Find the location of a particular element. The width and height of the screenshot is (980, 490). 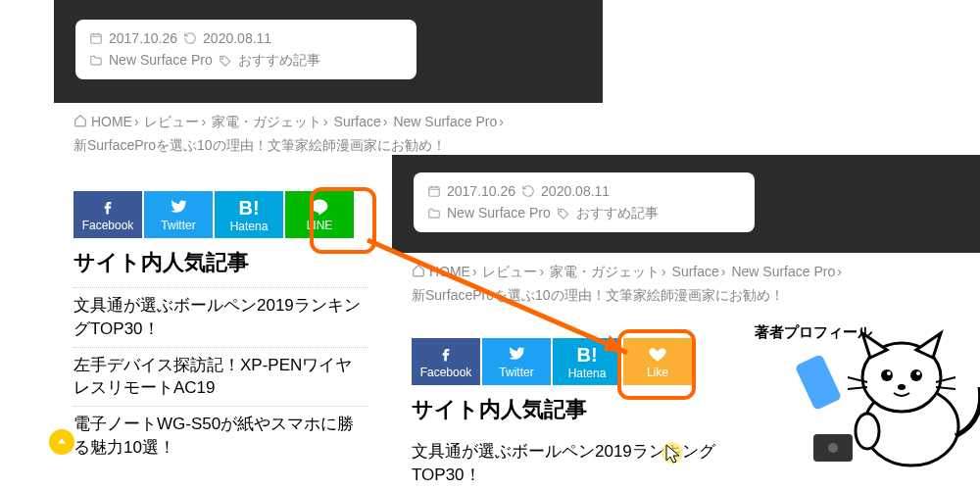

line-button: LINE is located at coordinates (319, 215).